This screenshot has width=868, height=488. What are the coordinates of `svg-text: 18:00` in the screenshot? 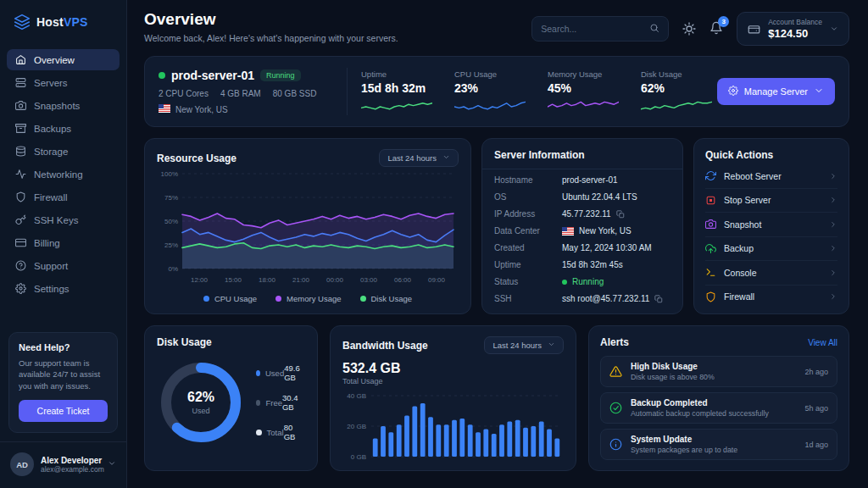 It's located at (268, 280).